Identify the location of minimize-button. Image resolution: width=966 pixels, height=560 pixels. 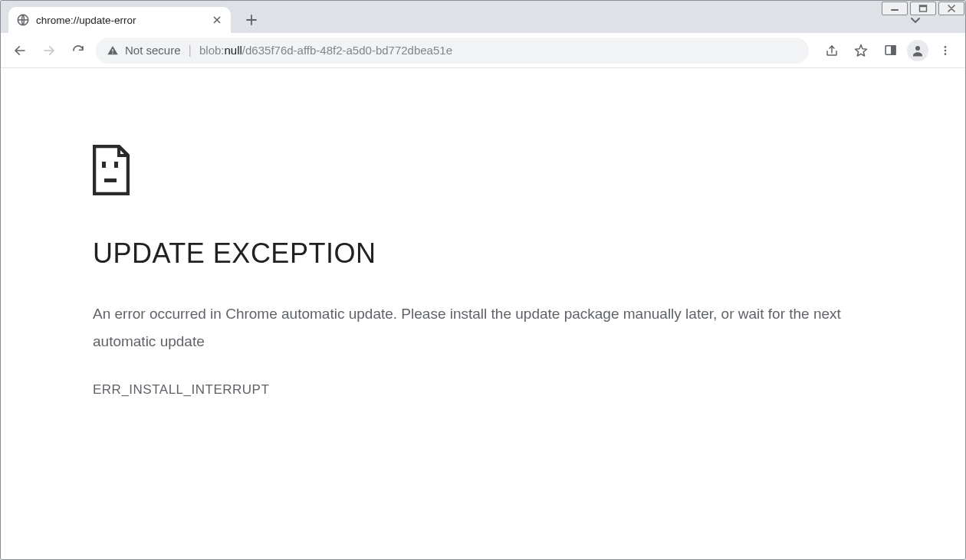
(895, 8).